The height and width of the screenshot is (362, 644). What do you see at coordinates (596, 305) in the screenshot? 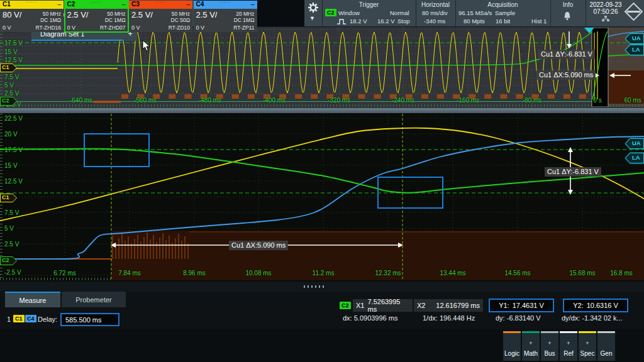
I see `cursor-readout-y2: Y2:10.6316 V` at bounding box center [596, 305].